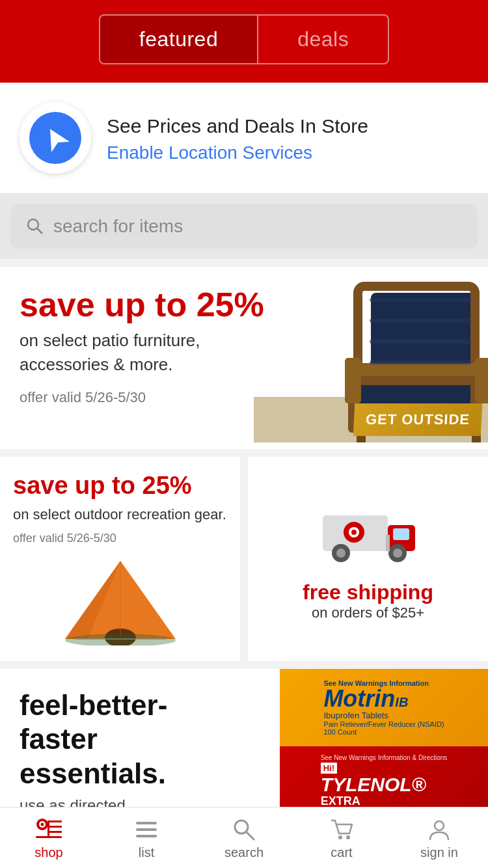  I want to click on bottom-nav: shop list search cart, so click(244, 837).